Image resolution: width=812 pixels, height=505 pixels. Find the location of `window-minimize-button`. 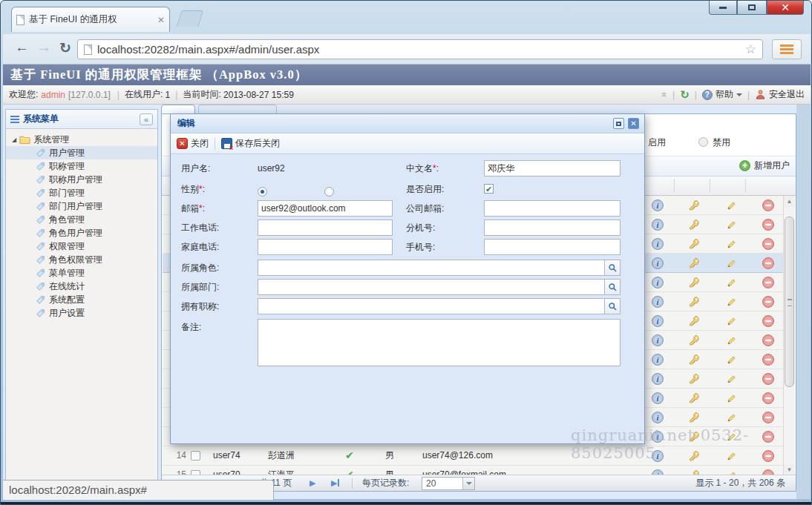

window-minimize-button is located at coordinates (723, 7).